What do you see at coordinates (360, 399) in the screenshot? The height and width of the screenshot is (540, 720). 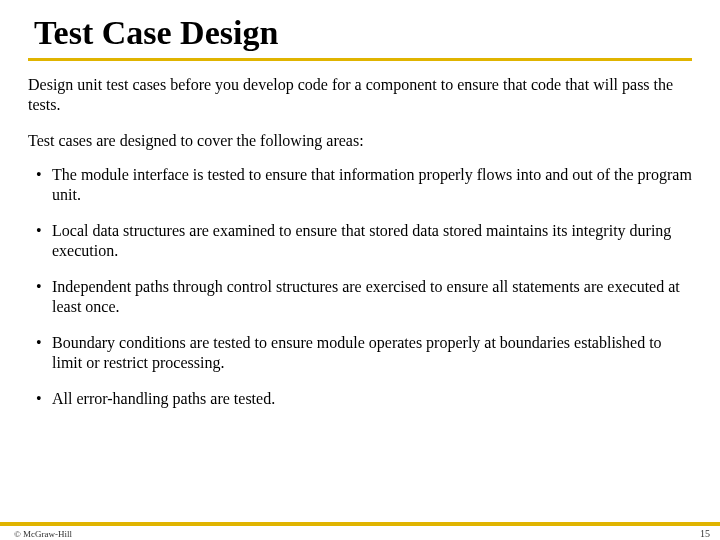 I see `list-item: All error-handling paths are tested.` at bounding box center [360, 399].